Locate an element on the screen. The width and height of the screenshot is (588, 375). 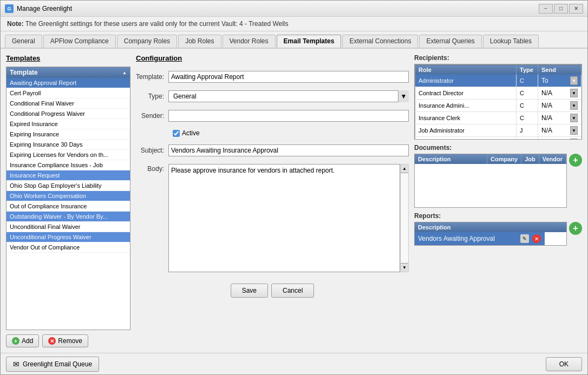
template-item-cert: Cert Payroll is located at coordinates (68, 93).